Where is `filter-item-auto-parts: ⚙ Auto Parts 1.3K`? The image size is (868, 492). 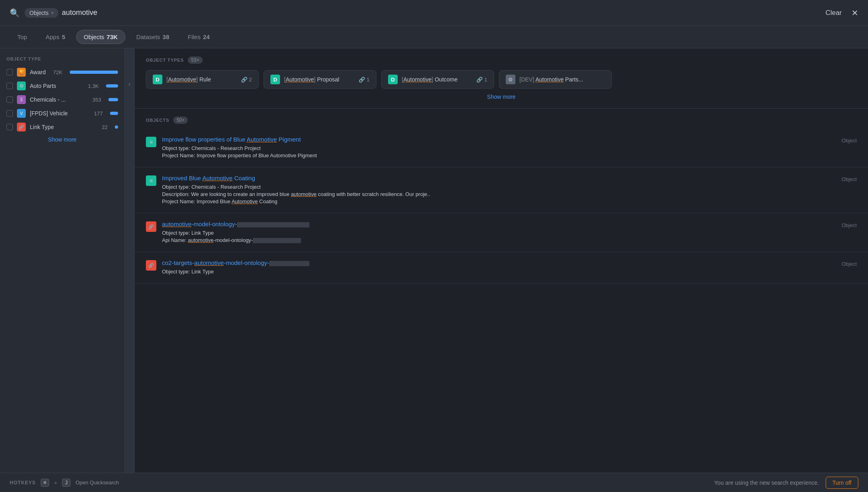
filter-item-auto-parts: ⚙ Auto Parts 1.3K is located at coordinates (62, 86).